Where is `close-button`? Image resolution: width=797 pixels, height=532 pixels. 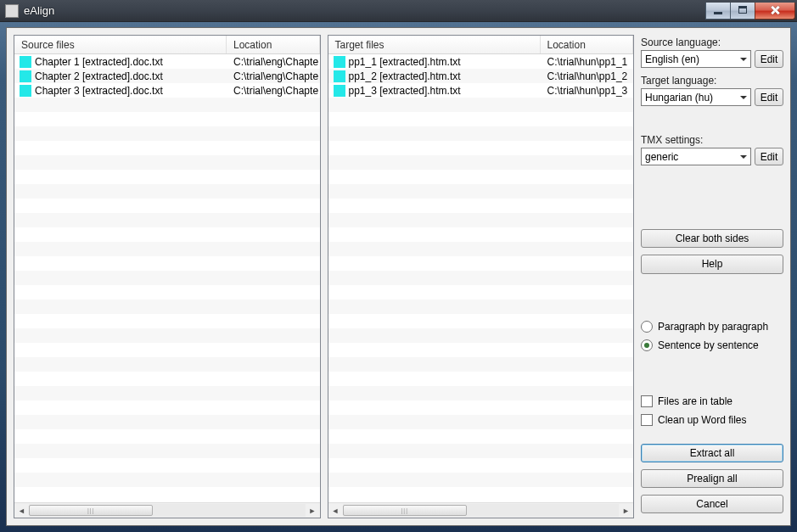
close-button is located at coordinates (775, 11).